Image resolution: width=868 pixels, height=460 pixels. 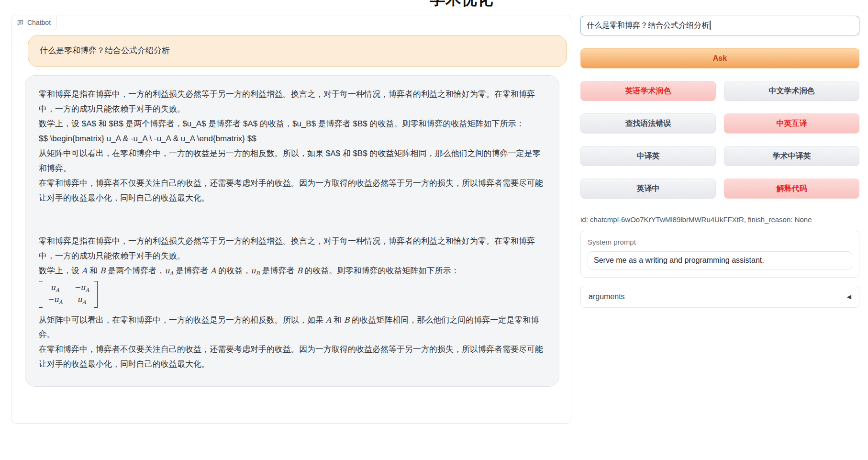 What do you see at coordinates (710, 25) in the screenshot?
I see `text-caret` at bounding box center [710, 25].